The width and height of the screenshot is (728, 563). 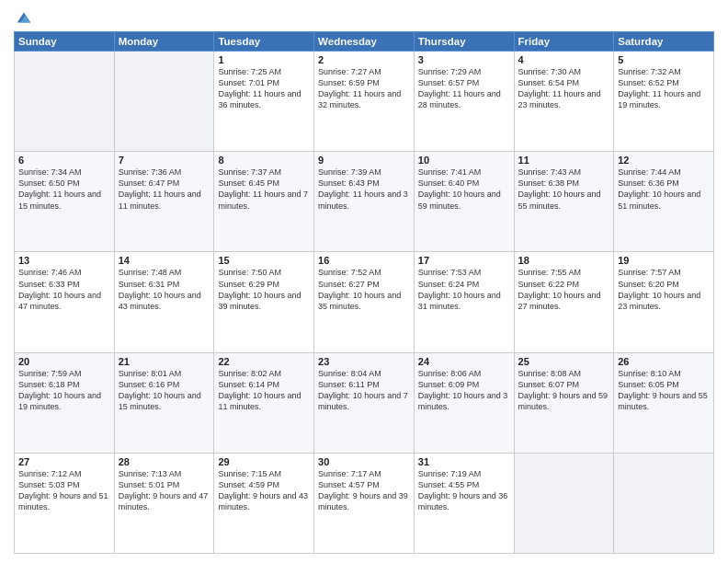 I want to click on day-number: 6, so click(x=64, y=160).